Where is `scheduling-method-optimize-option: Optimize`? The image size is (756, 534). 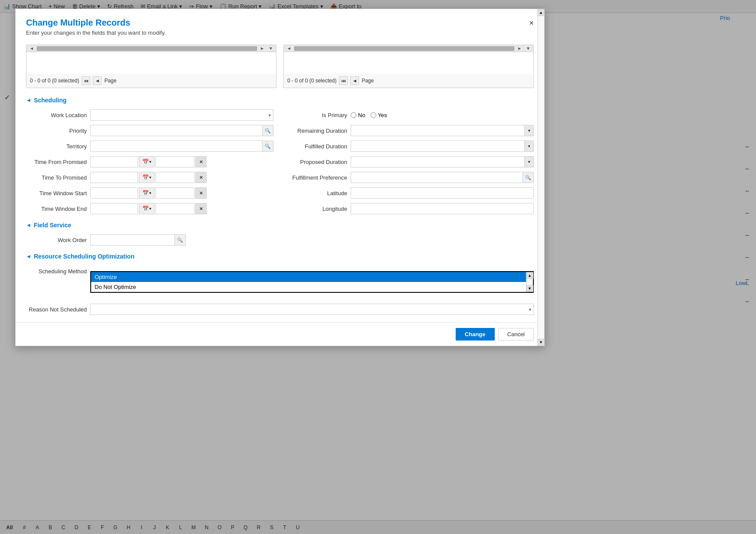 scheduling-method-optimize-option: Optimize is located at coordinates (312, 277).